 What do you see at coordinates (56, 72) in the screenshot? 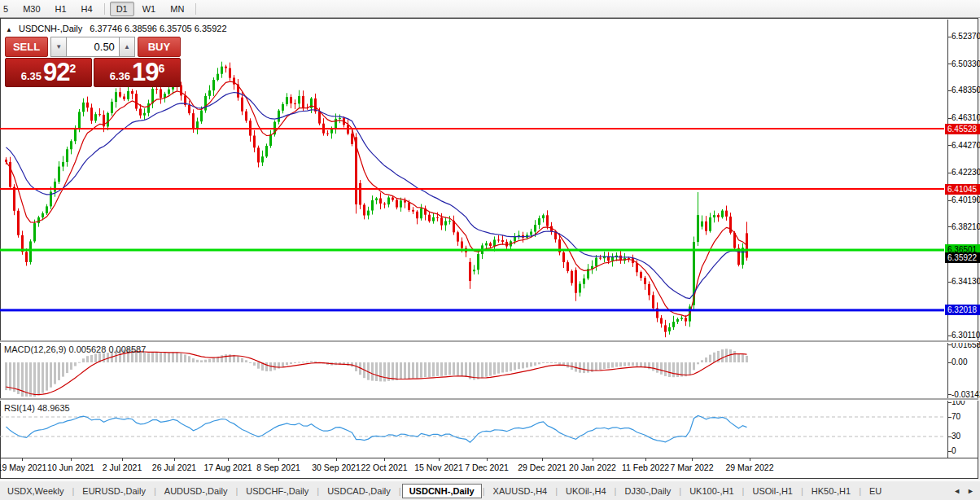
I see `sell-price-big: 92` at bounding box center [56, 72].